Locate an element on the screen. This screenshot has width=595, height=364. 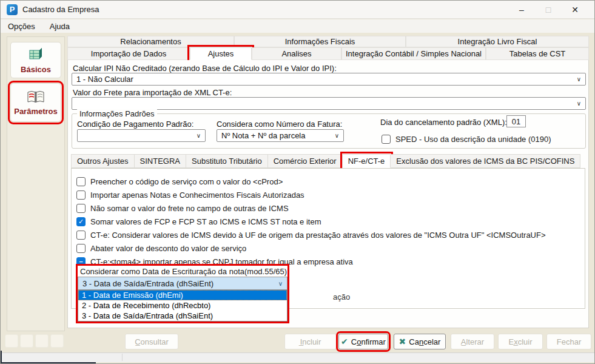
numero-fatura-combobox: Nº Nota + Nº da parcela ∨ is located at coordinates (280, 136).